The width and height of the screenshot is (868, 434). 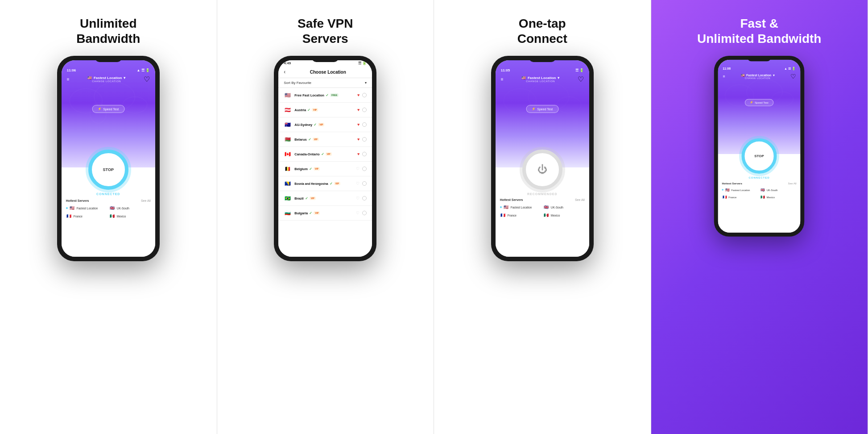 What do you see at coordinates (759, 156) in the screenshot?
I see `connect-ring-4: STOP` at bounding box center [759, 156].